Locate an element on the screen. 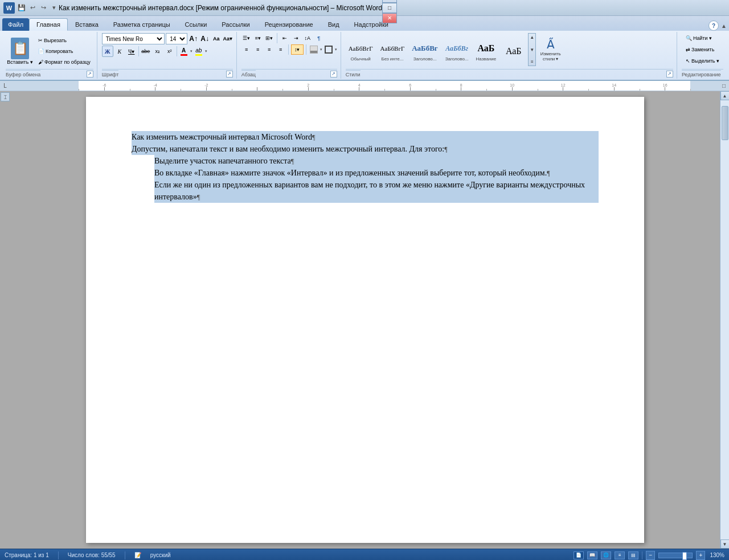 This screenshot has width=729, height=560. view-print-button: 📄 is located at coordinates (579, 555).